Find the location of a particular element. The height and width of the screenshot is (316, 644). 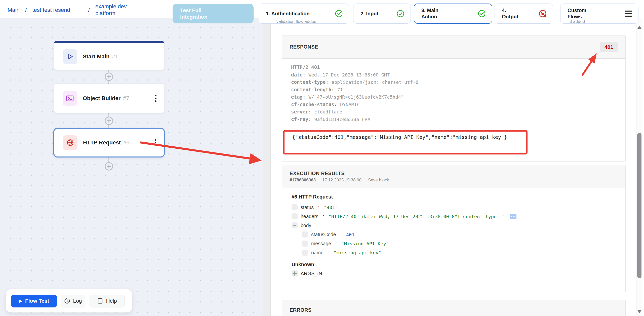

save-block-link: Save block is located at coordinates (378, 180).